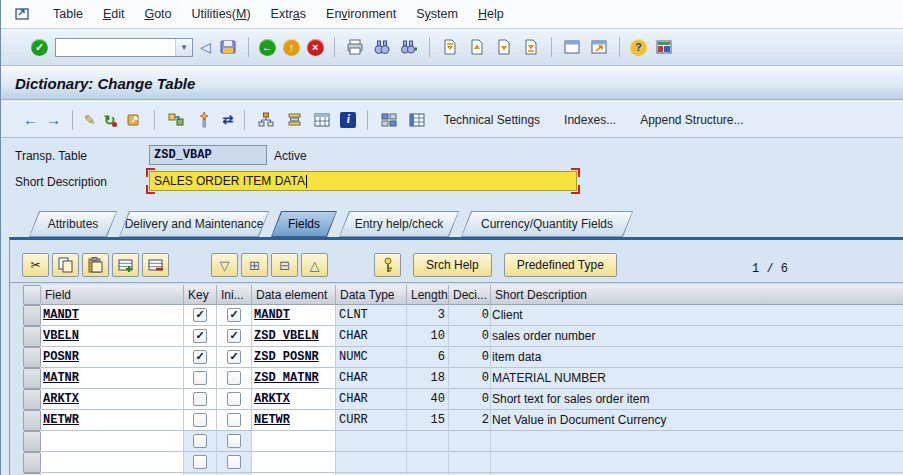  What do you see at coordinates (112, 420) in the screenshot?
I see `field-cell: NETWR` at bounding box center [112, 420].